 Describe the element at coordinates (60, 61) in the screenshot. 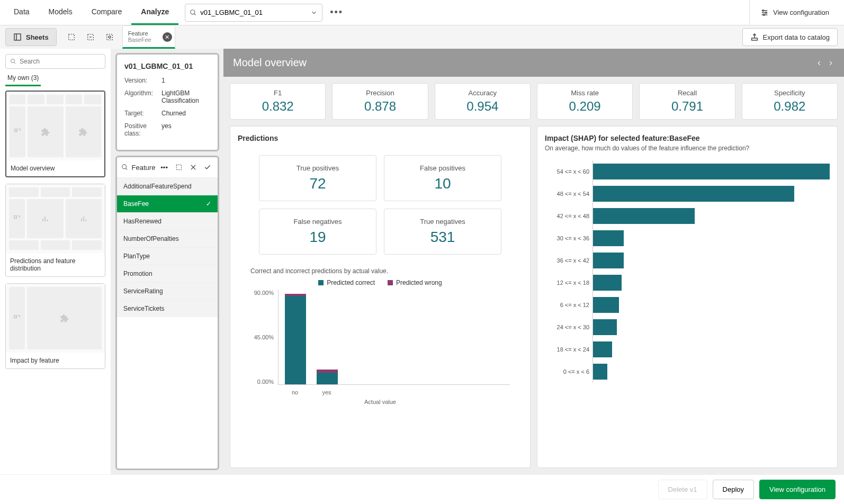

I see `sidebar-search-input` at that location.